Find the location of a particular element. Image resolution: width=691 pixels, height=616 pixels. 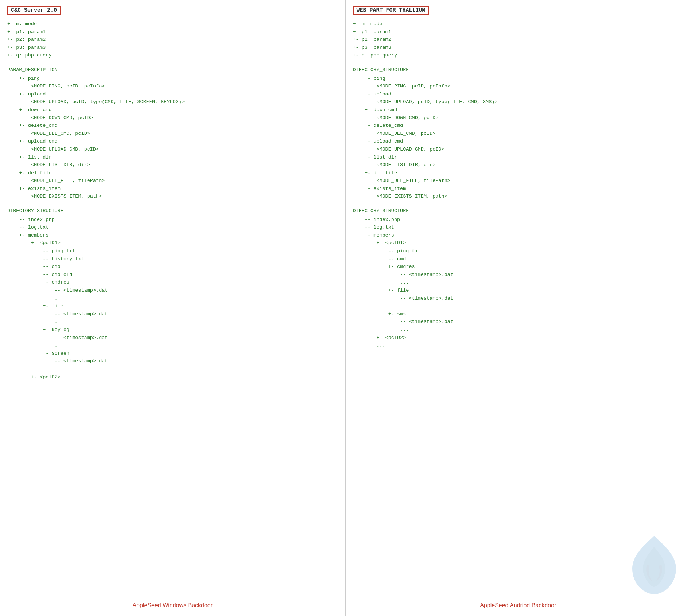

right-dir-section: DIRECTORY_STRUCTURE is located at coordinates (519, 211).